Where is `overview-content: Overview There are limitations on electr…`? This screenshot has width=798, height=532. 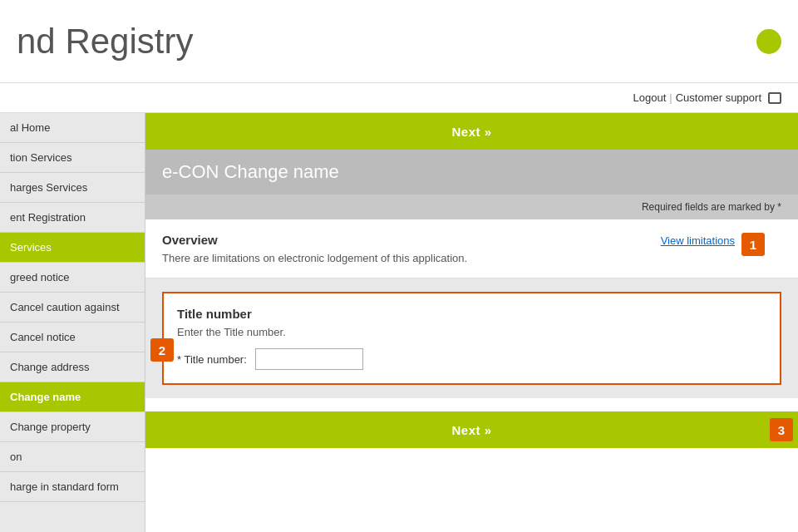 overview-content: Overview There are limitations on electr… is located at coordinates (314, 249).